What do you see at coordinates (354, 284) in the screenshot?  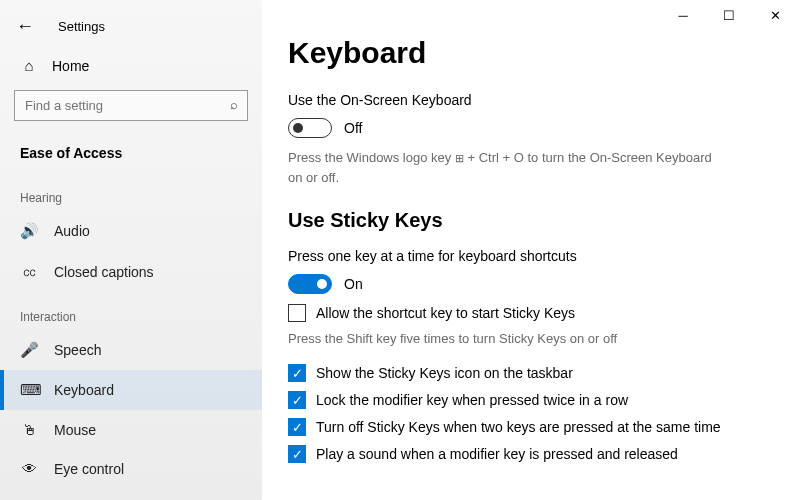 I see `sticky-toggle-state: On` at bounding box center [354, 284].